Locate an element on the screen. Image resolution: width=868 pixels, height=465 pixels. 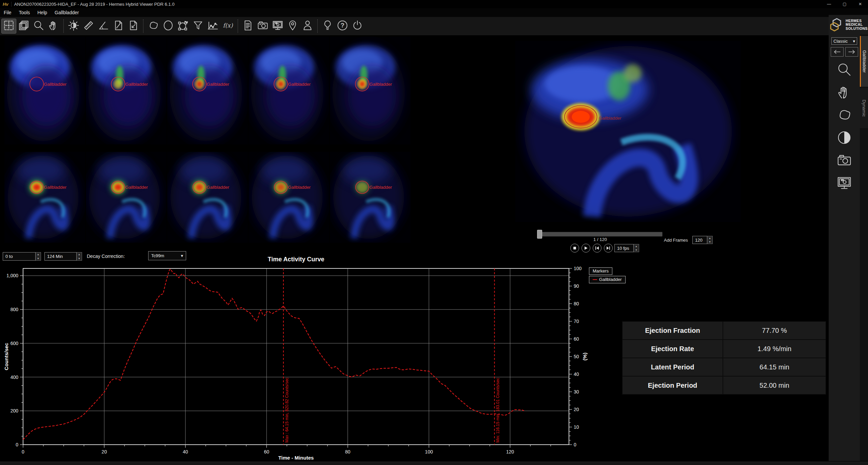
next-layout-button is located at coordinates (852, 52).